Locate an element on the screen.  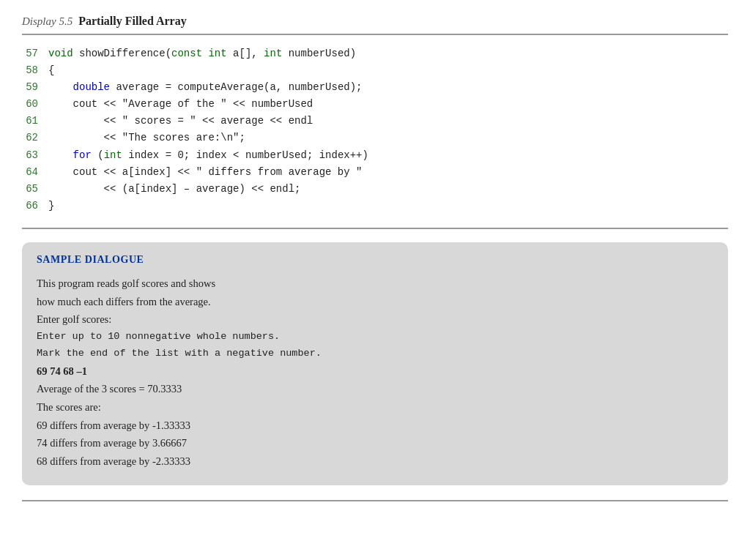
line-content: << (a[index] – average) << endl; is located at coordinates (174, 189).